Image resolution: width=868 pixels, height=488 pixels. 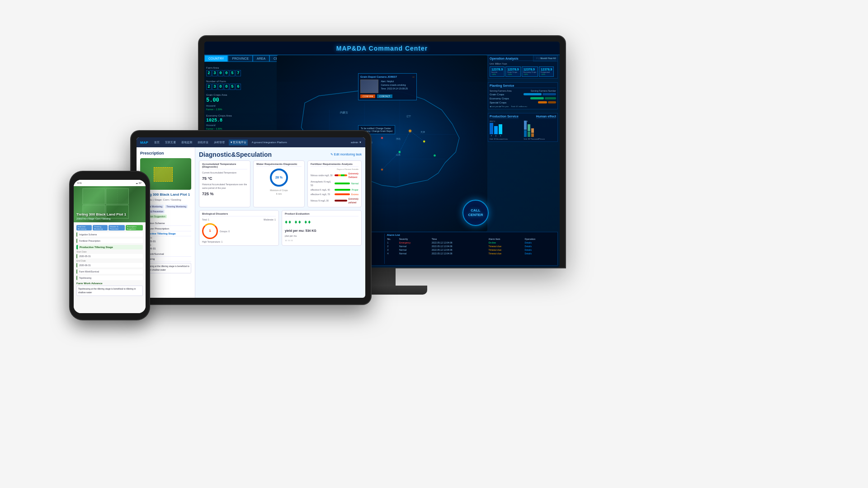 I want to click on phone-farm-work: Farm Work/Survival, so click(x=109, y=272).